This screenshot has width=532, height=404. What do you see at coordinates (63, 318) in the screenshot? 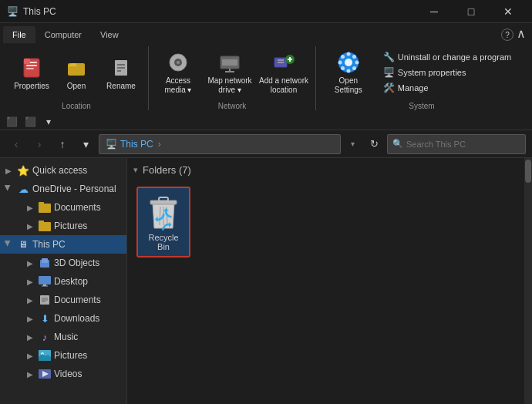
I see `sidebar-item-downloads: ▶ ⬇ Downloads` at bounding box center [63, 318].